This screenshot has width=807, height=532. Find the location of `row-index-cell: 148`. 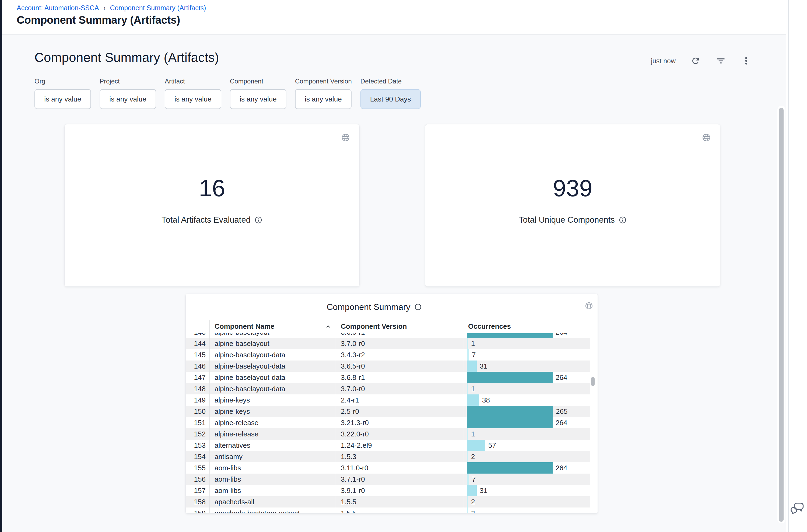

row-index-cell: 148 is located at coordinates (197, 389).